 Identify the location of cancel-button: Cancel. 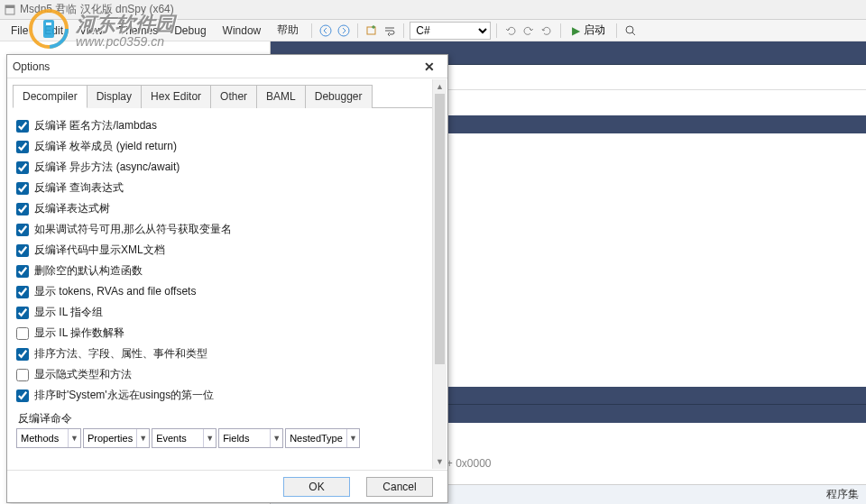
(400, 487).